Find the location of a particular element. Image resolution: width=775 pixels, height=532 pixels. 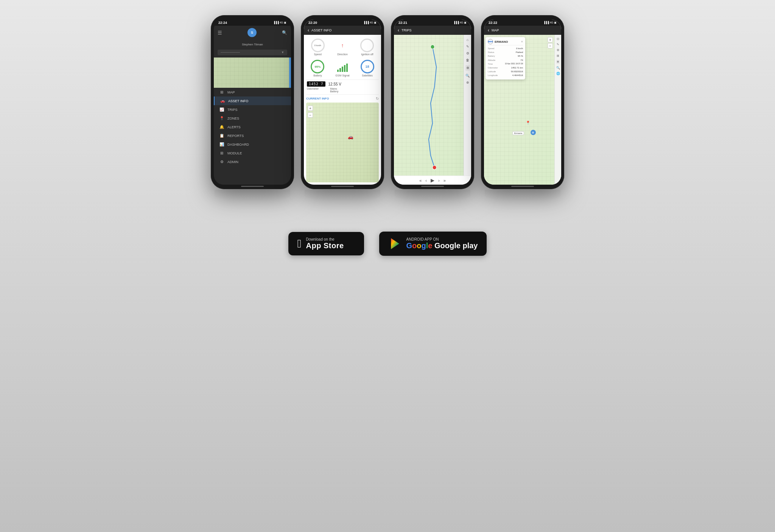

trips-icon: 📈 is located at coordinates (222, 110).